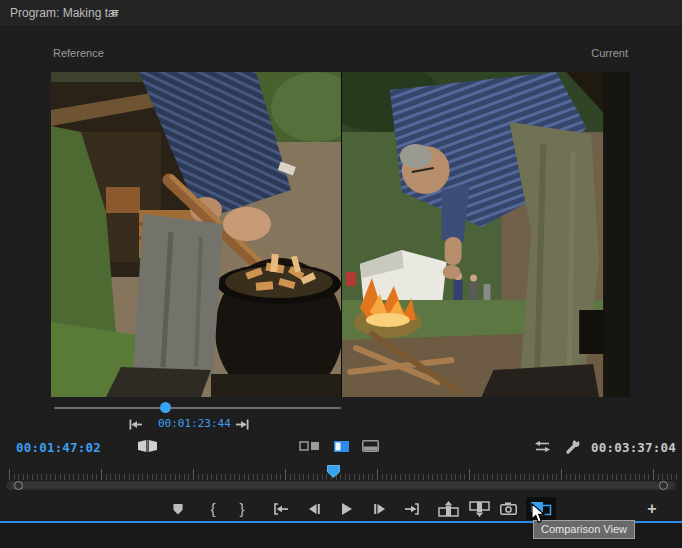  I want to click on reference-label: Reference, so click(78, 53).